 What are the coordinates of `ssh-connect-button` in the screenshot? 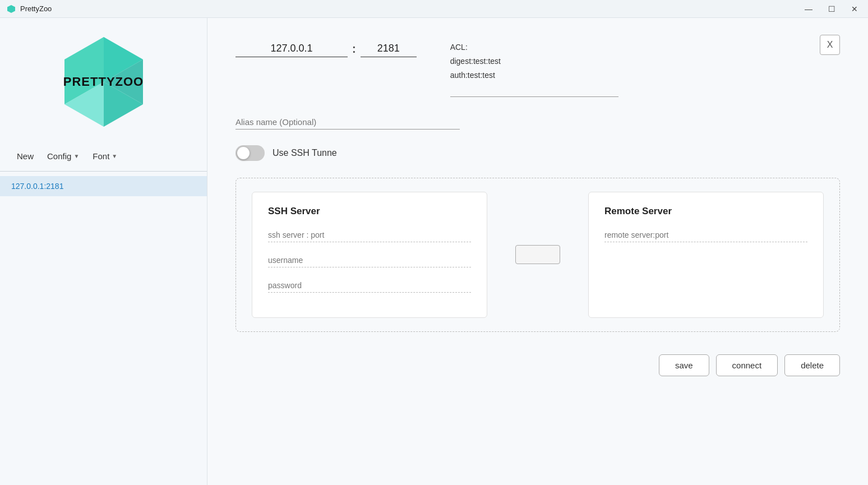 It's located at (538, 255).